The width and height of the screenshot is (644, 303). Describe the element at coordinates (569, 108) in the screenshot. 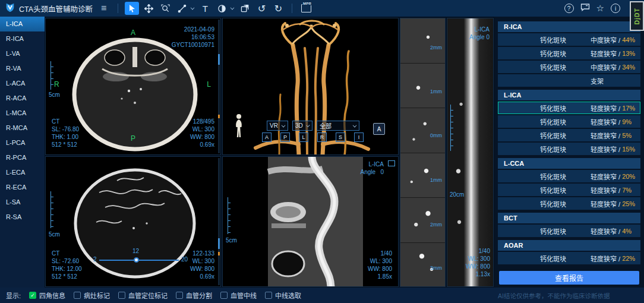

I see `finding-row-selected: 钙化斑块 轻度狭窄 / 17%` at that location.